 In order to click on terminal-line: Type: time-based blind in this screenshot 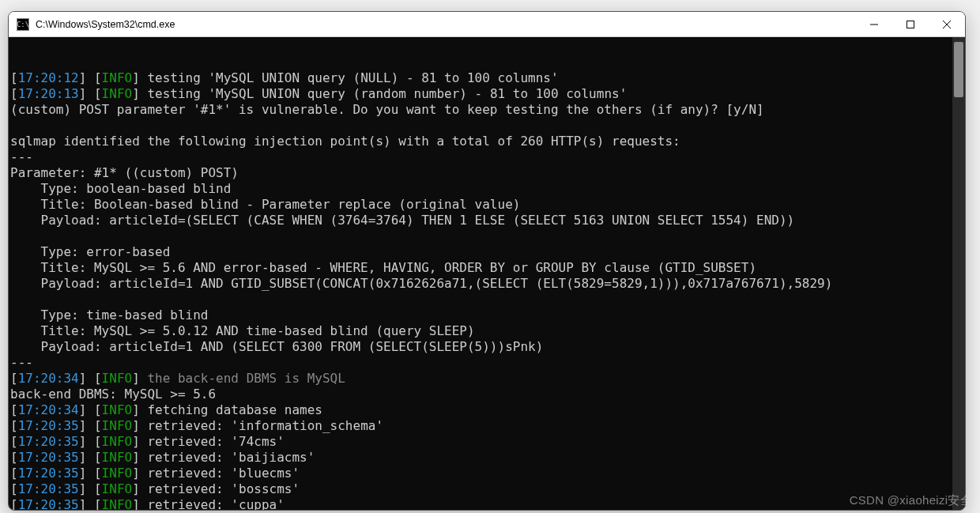, I will do `click(487, 315)`.